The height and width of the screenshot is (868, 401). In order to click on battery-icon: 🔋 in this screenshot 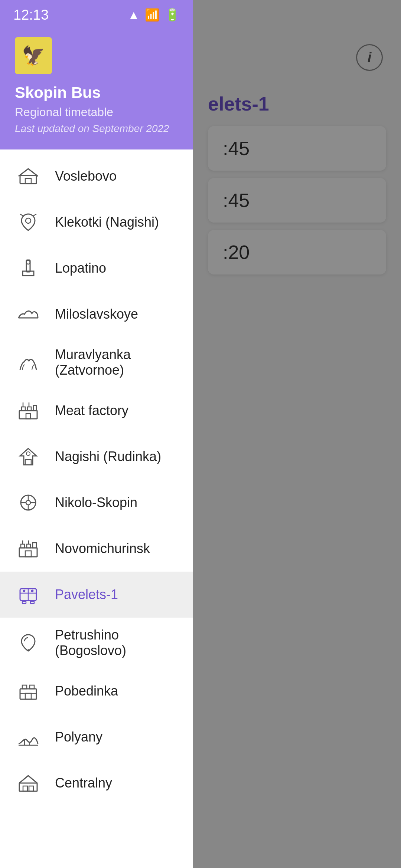, I will do `click(172, 15)`.